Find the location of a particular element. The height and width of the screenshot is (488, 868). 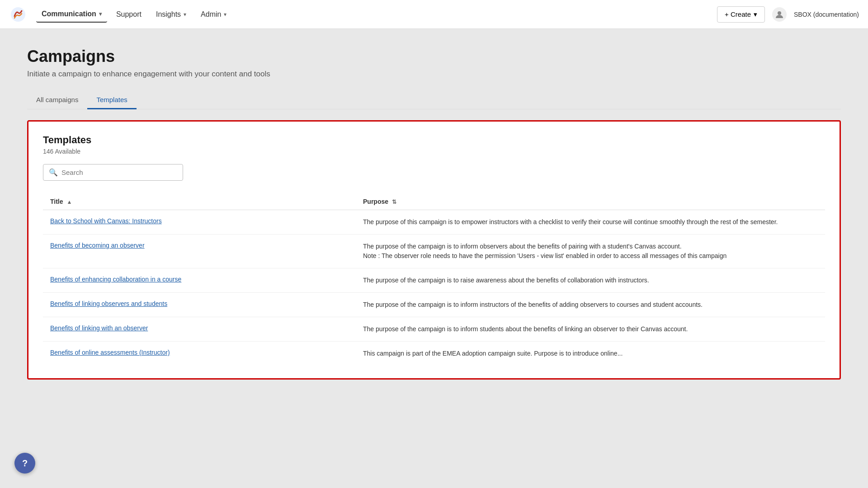

table-row: Benefits of enhancing collaboration in a… is located at coordinates (434, 281).